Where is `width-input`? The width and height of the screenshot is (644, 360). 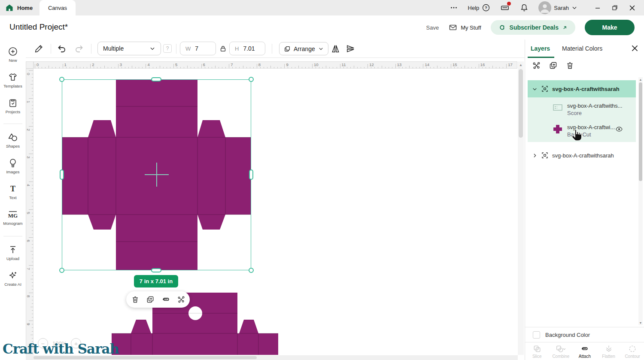 width-input is located at coordinates (204, 48).